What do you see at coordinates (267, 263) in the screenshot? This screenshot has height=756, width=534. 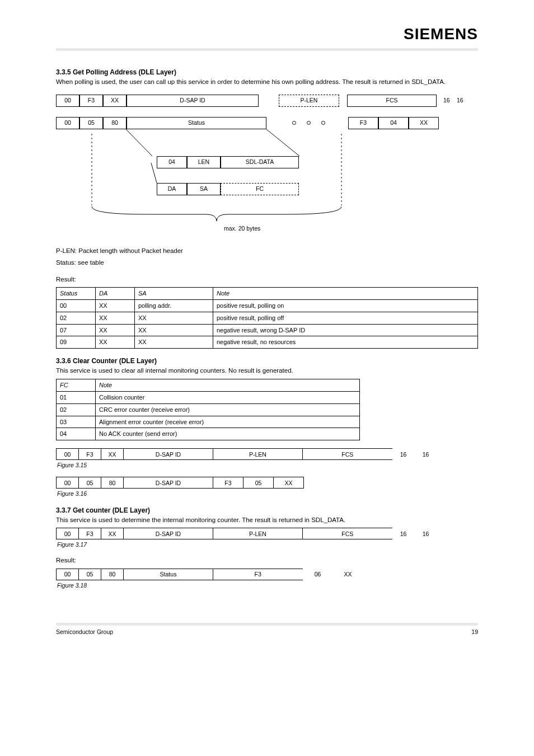 I see `note: Status: see table` at bounding box center [267, 263].